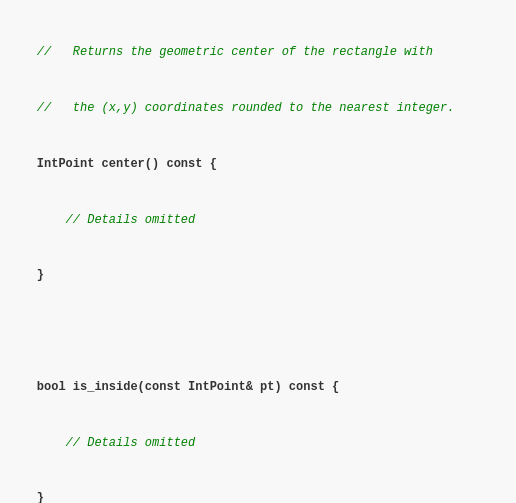  What do you see at coordinates (112, 164) in the screenshot?
I see `code-text: IntPoint center() const {` at bounding box center [112, 164].